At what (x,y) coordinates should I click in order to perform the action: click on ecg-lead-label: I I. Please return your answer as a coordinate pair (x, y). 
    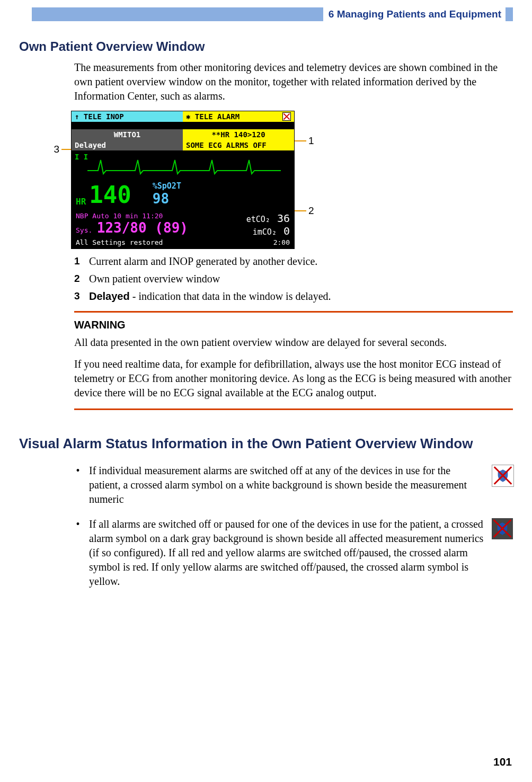
    Looking at the image, I should click on (82, 157).